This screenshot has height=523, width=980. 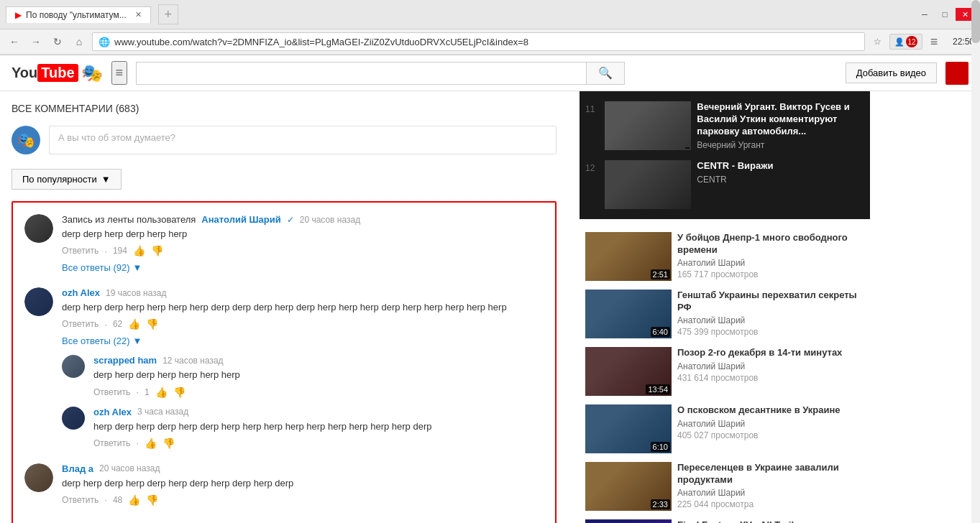 I want to click on comment-author: Влад а, so click(x=78, y=468).